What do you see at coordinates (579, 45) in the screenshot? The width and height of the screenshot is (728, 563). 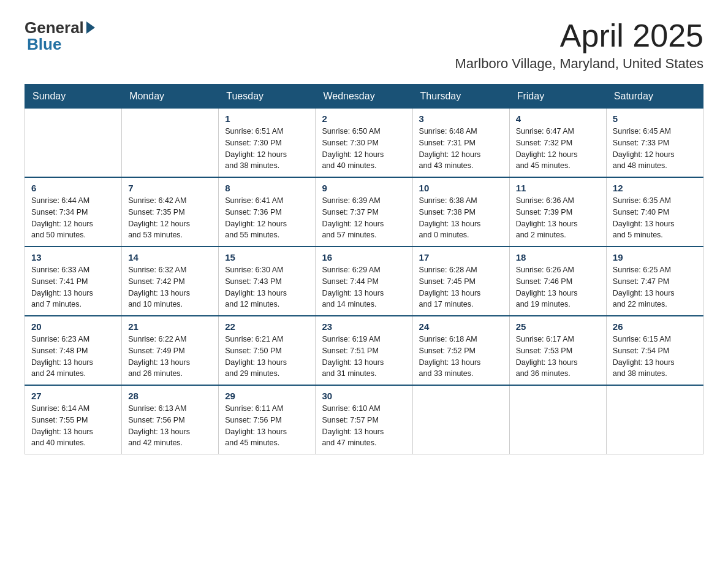 I see `title-section: April 2025 Marlboro Village, Maryland, U…` at bounding box center [579, 45].